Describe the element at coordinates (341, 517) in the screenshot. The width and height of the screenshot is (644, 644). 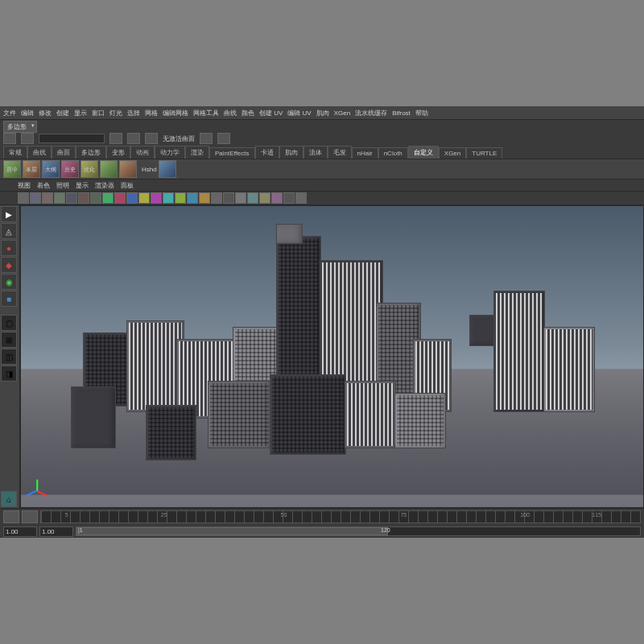
I see `time-slider: 5 25 50 75 100 115` at that location.